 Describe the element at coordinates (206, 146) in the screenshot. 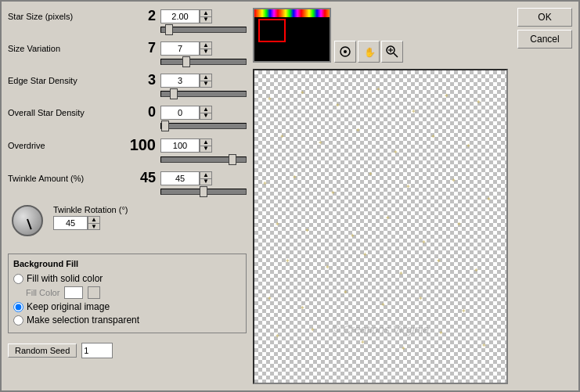

I see `overdrive-spinners: ▲ ▼` at that location.